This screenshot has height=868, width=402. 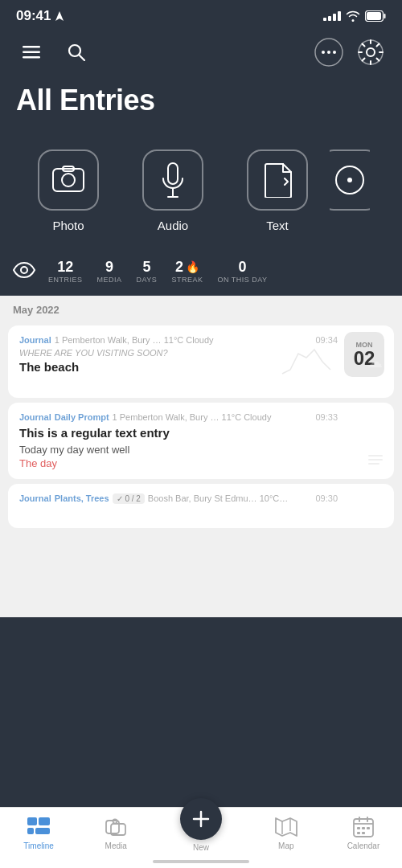 I want to click on photo-icon-box, so click(x=68, y=180).